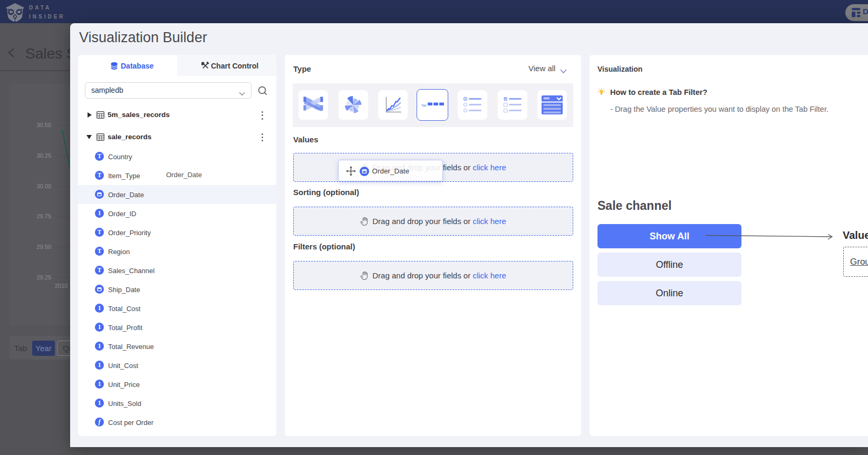  I want to click on svg-text: Tab, so click(424, 105).